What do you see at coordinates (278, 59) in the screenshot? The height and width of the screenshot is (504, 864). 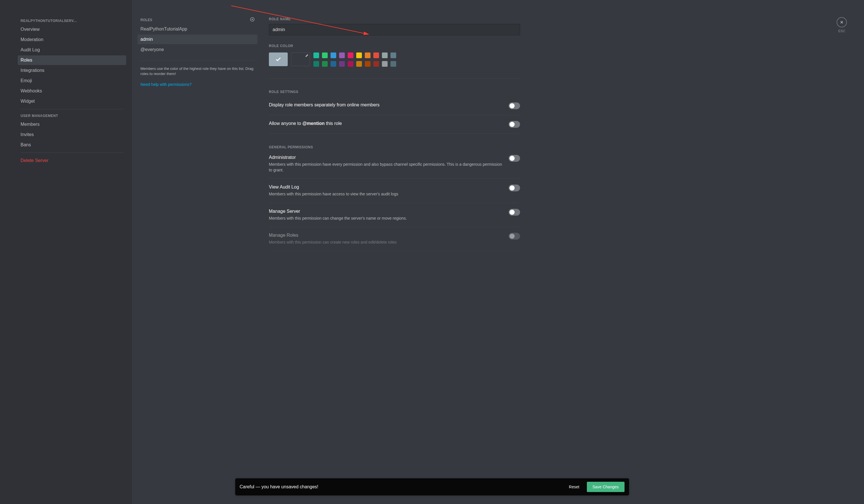 I see `check-icon` at bounding box center [278, 59].